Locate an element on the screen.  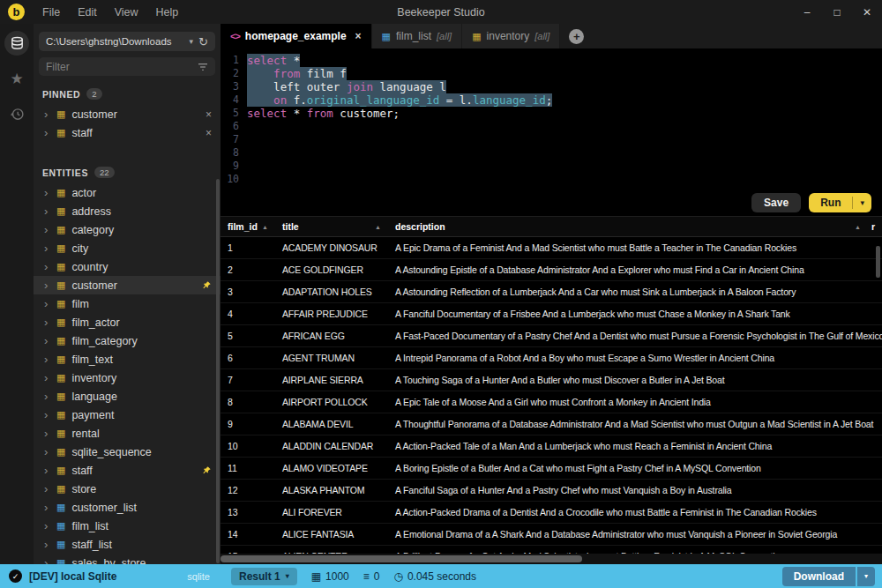
table-row: 4AFFAIR PREJUDICEA Fanciful Documentary … is located at coordinates (551, 314).